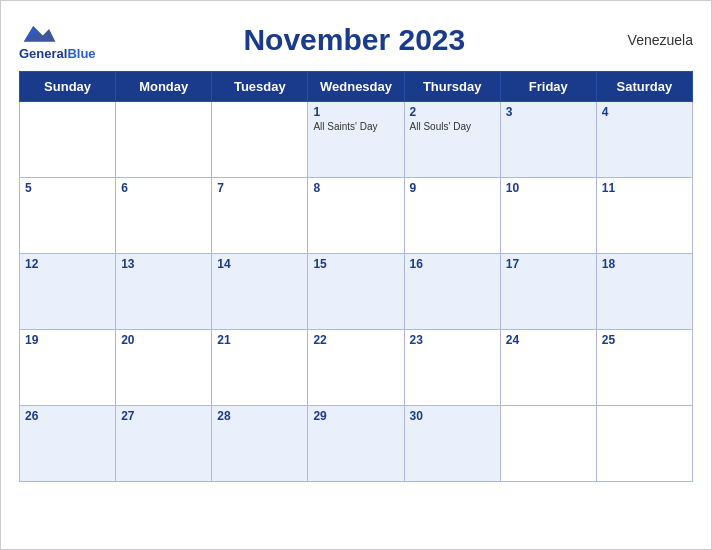 Image resolution: width=712 pixels, height=550 pixels. Describe the element at coordinates (548, 292) in the screenshot. I see `calendar-day-cell: 17` at that location.